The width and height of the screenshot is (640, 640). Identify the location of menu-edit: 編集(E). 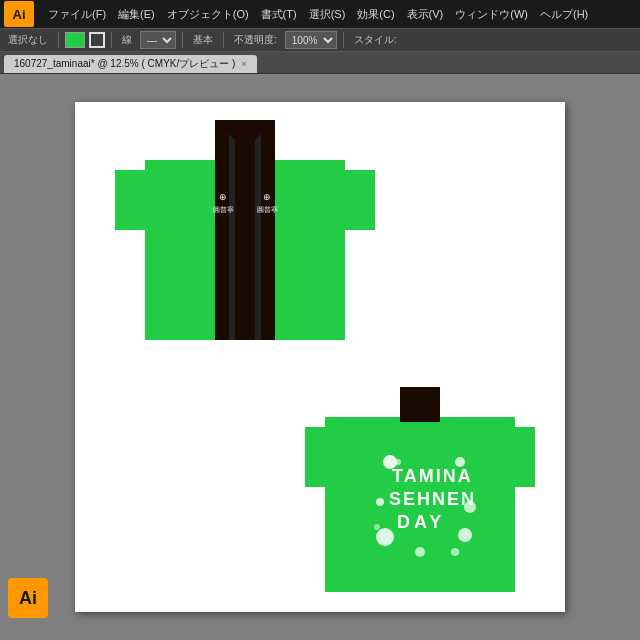
(136, 14).